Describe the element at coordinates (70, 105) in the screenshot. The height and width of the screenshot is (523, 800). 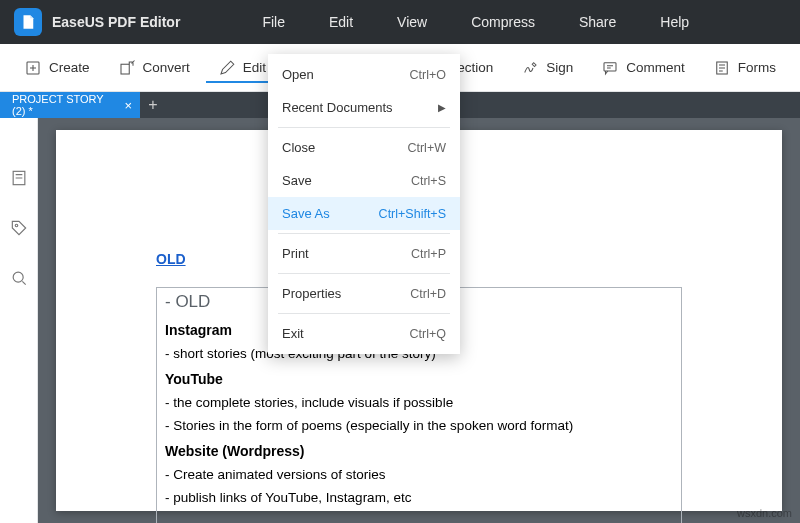
I see `document-tab: PROJECT STORY (2) * ×` at that location.